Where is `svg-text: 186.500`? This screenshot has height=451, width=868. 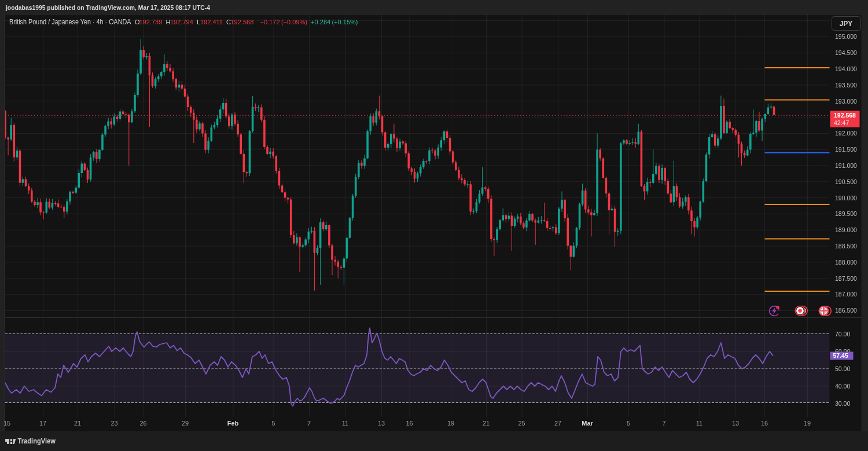
svg-text: 186.500 is located at coordinates (846, 310).